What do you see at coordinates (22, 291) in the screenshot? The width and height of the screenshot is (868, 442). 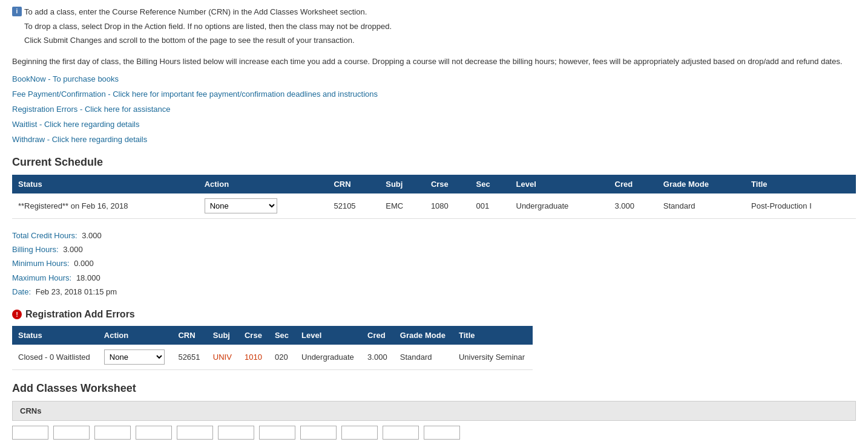 I see `date-label: Date:` at bounding box center [22, 291].